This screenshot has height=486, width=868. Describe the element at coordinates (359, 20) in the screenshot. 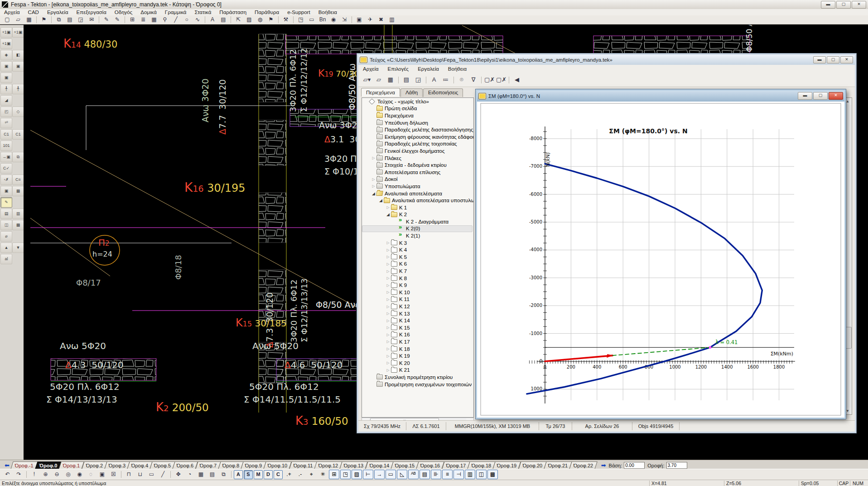

I see `main-toolbar-icon-38: ▣` at that location.